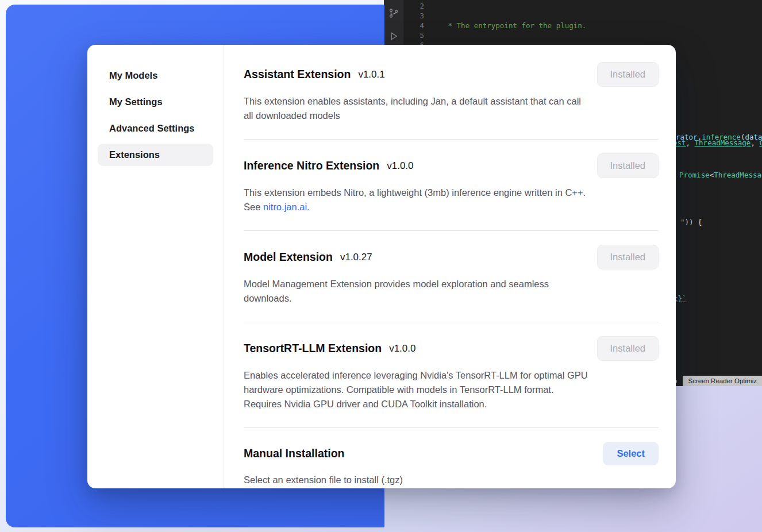 The width and height of the screenshot is (762, 532). What do you see at coordinates (415, 6) in the screenshot?
I see `line-number: 2` at bounding box center [415, 6].